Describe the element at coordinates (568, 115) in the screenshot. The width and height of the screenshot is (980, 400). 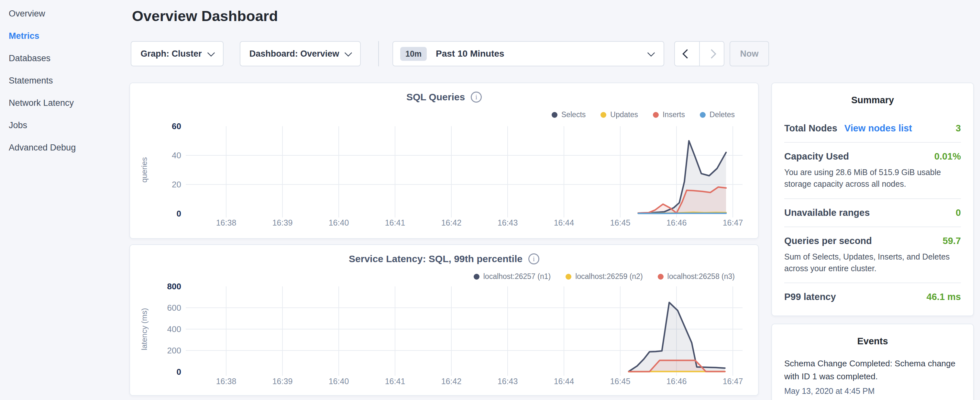
I see `legend-item: Selects` at that location.